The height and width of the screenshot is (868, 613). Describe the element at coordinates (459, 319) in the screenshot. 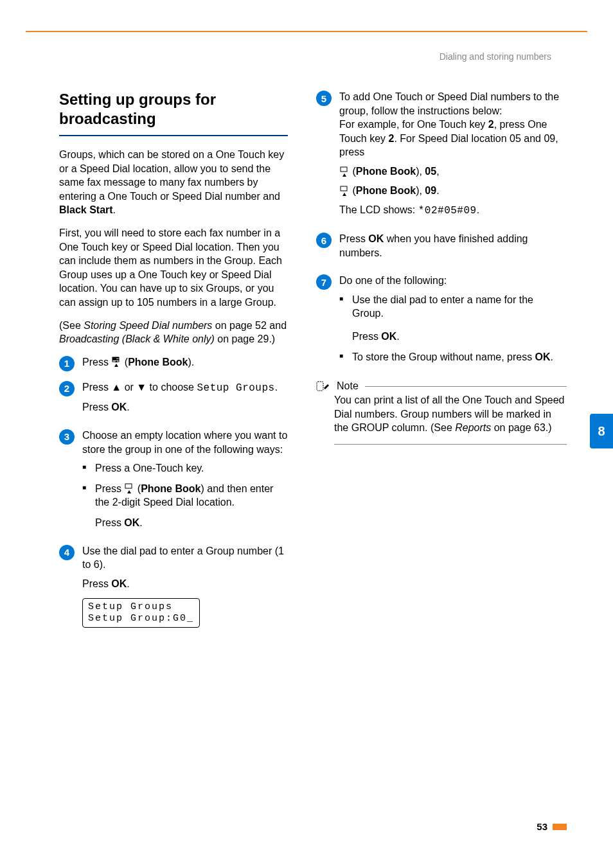

I see `step7-item-1: Use the dial pad to enter a name for the…` at that location.